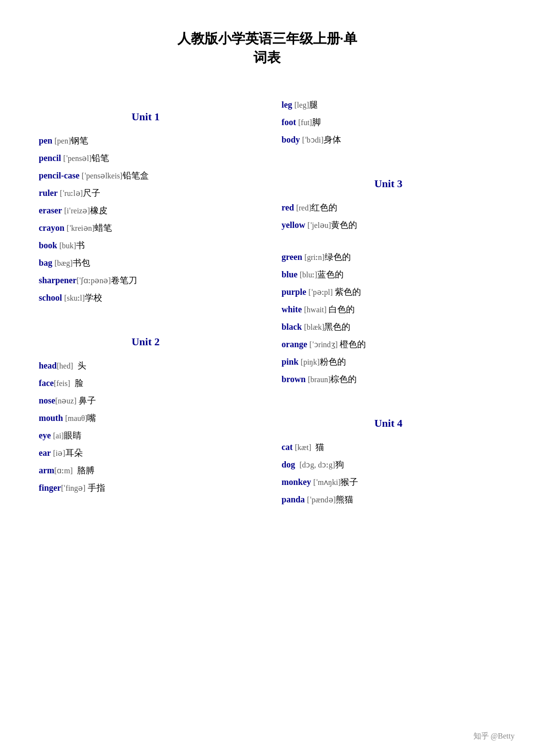 The image size is (534, 756). What do you see at coordinates (494, 736) in the screenshot?
I see `watermark: 知乎 @Betty` at bounding box center [494, 736].